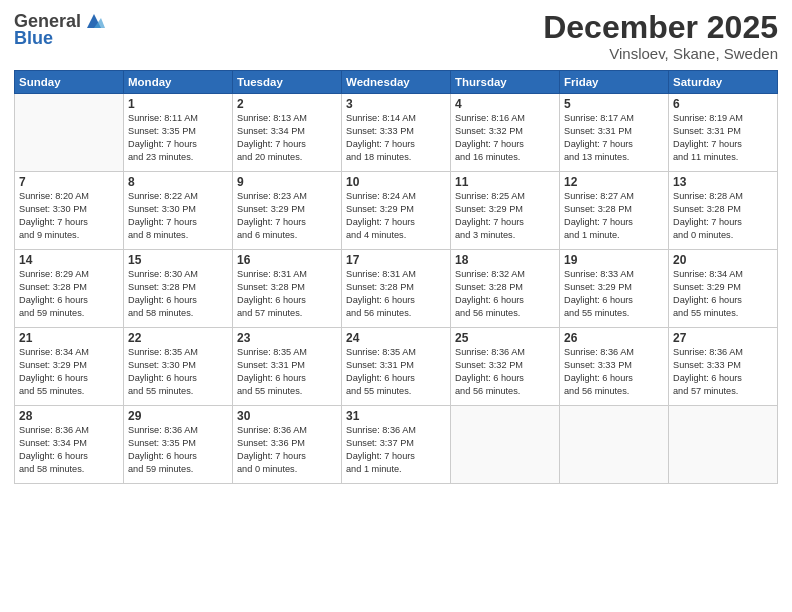 The width and height of the screenshot is (792, 612). I want to click on calendar-day-cell: 20Sunrise: 8:34 AM Sunset: 3:29 PM Dayli…, so click(724, 289).